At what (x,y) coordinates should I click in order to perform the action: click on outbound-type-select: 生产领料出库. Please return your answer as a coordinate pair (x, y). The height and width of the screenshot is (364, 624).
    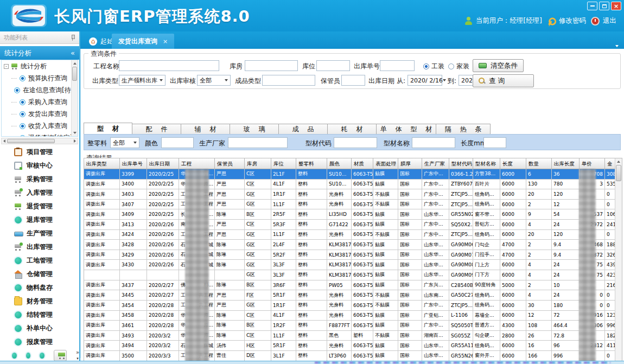
    Looking at the image, I should click on (142, 80).